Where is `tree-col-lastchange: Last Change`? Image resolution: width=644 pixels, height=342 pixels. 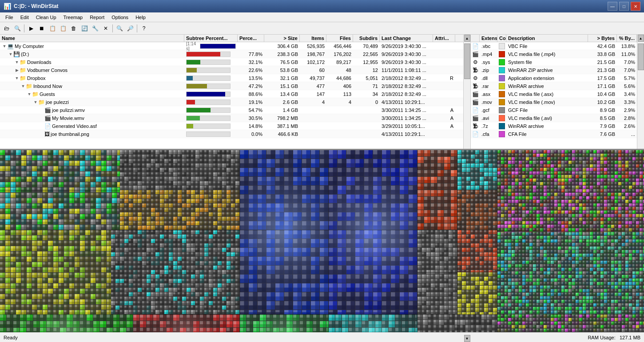
tree-col-lastchange: Last Change is located at coordinates (406, 38).